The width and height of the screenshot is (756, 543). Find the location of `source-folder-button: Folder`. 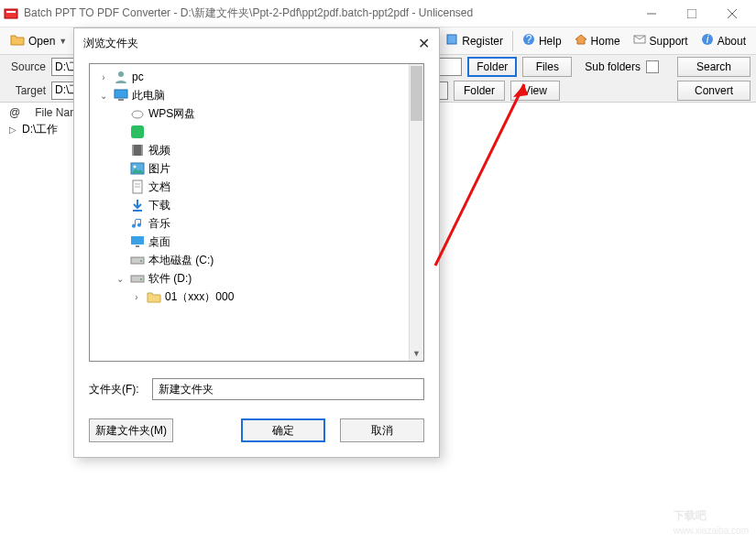

source-folder-button: Folder is located at coordinates (492, 67).